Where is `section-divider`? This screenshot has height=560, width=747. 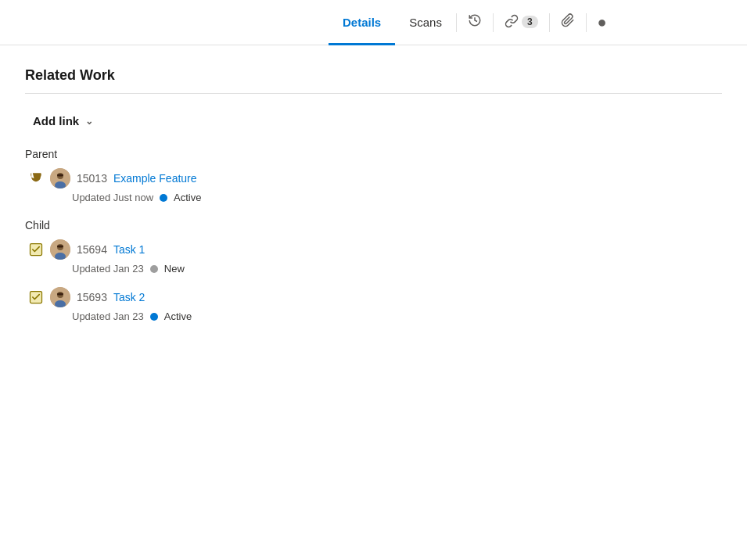
section-divider is located at coordinates (374, 94).